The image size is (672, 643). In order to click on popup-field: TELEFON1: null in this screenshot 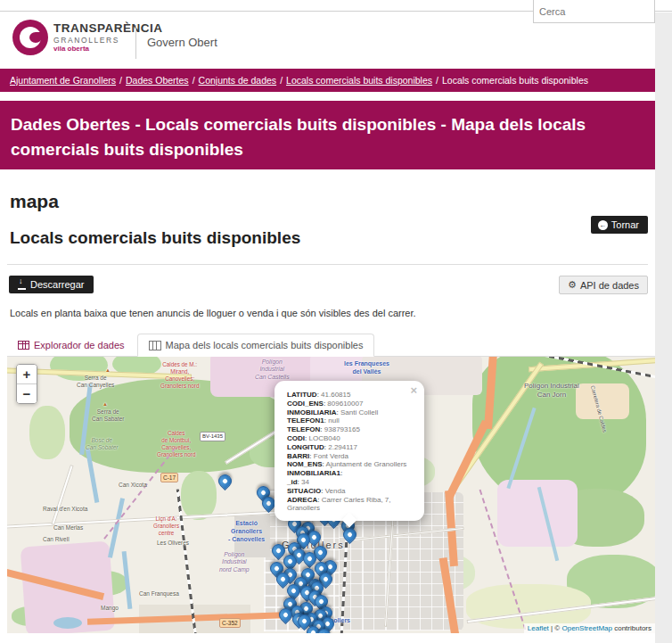, I will do `click(349, 421)`.